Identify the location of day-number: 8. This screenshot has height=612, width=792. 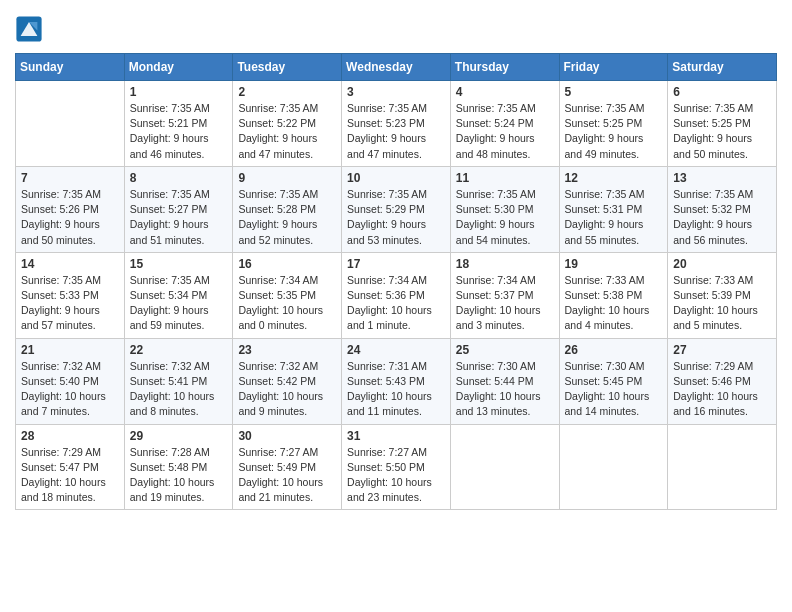
(179, 178).